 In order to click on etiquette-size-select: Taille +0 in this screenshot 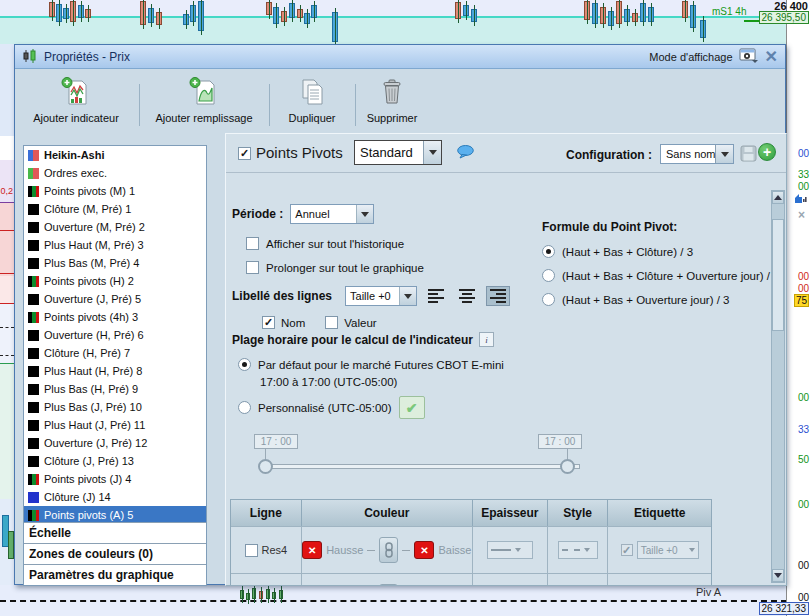, I will do `click(668, 550)`.